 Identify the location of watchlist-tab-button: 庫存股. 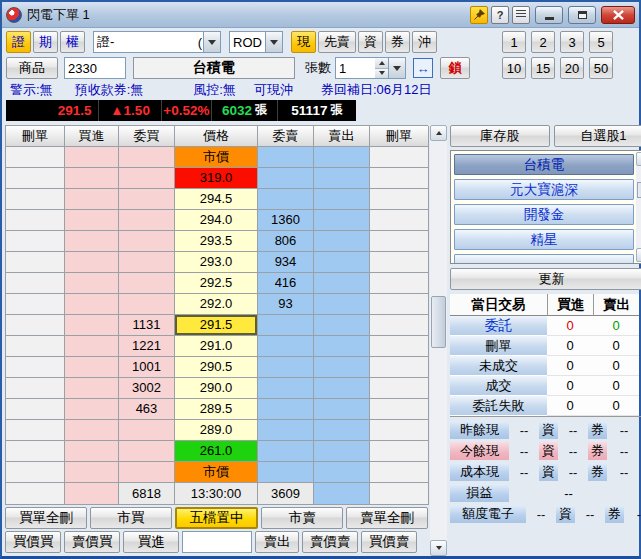
(500, 136).